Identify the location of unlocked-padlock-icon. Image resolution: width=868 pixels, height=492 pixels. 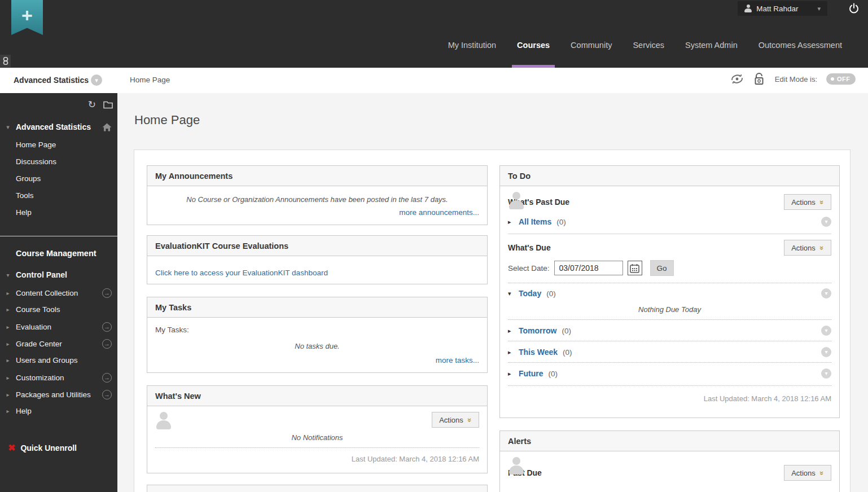
(760, 79).